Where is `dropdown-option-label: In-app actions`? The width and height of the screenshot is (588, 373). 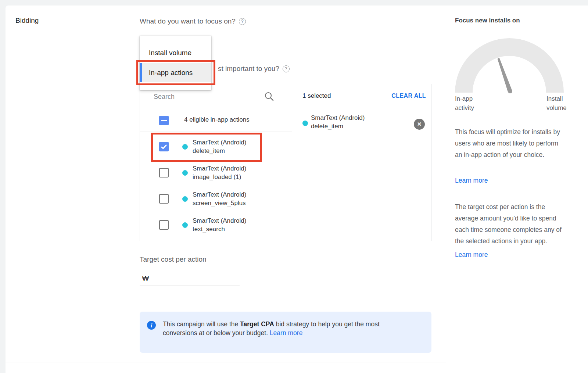
dropdown-option-label: In-app actions is located at coordinates (171, 73).